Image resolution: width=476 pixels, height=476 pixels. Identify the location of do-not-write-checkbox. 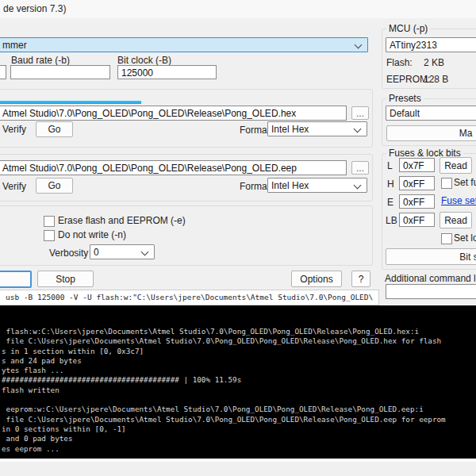
(49, 236).